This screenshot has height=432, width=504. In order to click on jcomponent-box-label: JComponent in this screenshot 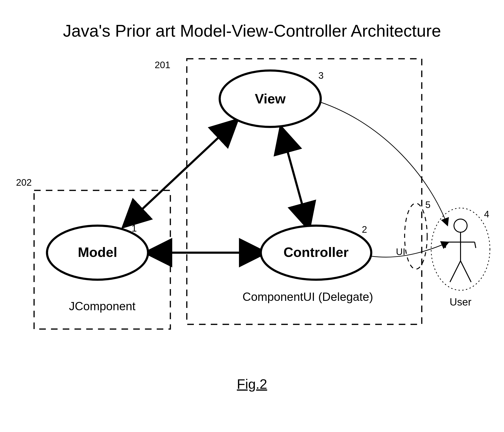, I will do `click(102, 306)`.